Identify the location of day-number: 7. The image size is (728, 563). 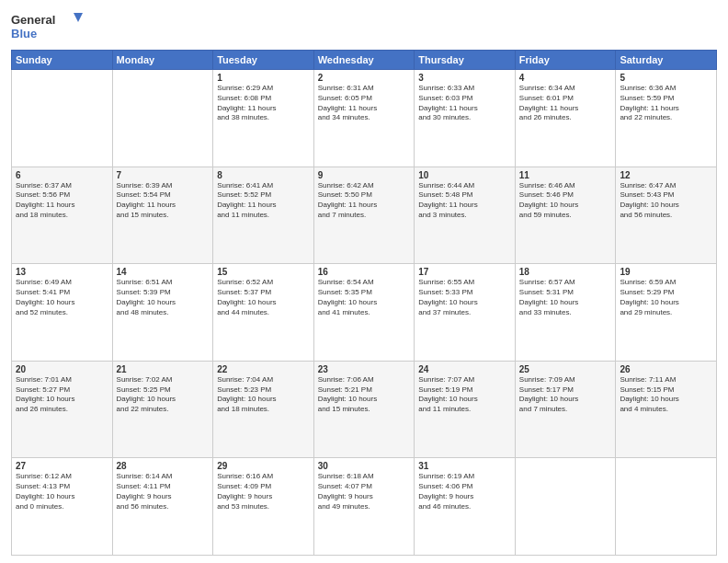
(164, 175).